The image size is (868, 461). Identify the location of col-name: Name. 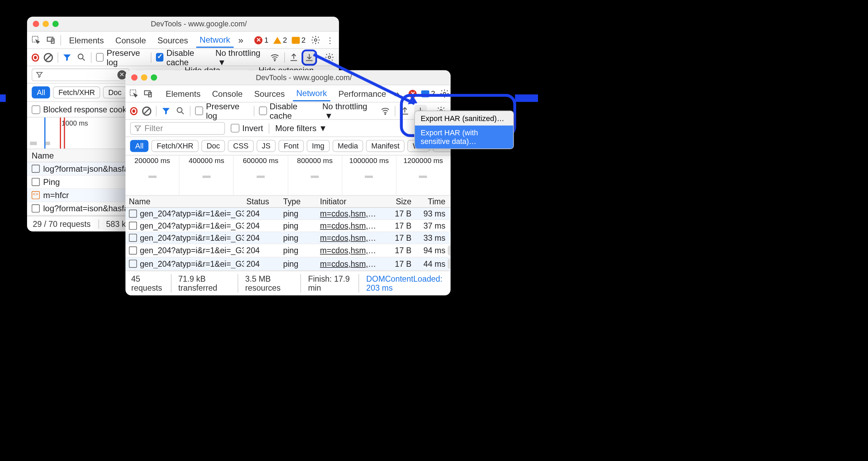
(186, 202).